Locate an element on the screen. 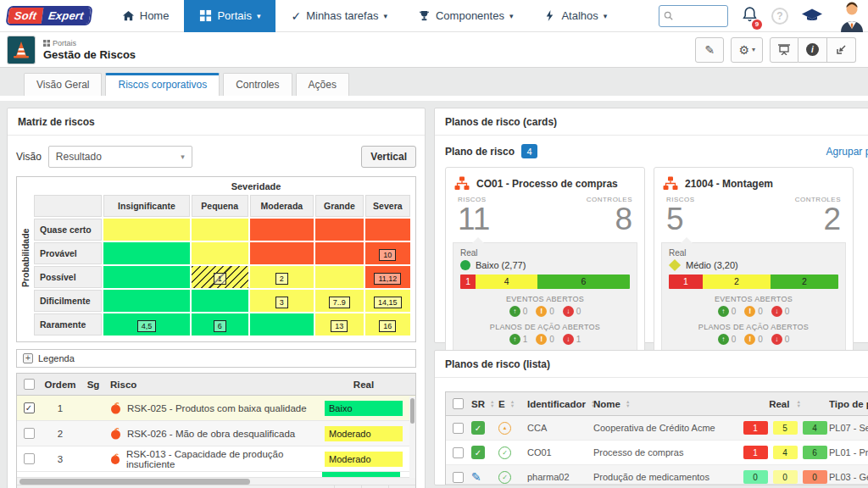 The height and width of the screenshot is (488, 868). tab-riscos-corporativos: Riscos corporativos is located at coordinates (163, 85).